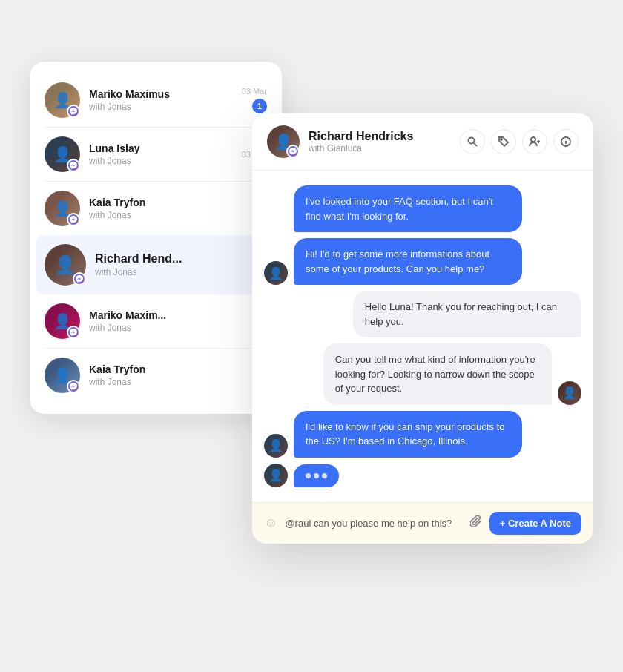 The image size is (623, 672). Describe the element at coordinates (408, 435) in the screenshot. I see `msg-bubble: I'd like to know if you can ship your pr…` at that location.